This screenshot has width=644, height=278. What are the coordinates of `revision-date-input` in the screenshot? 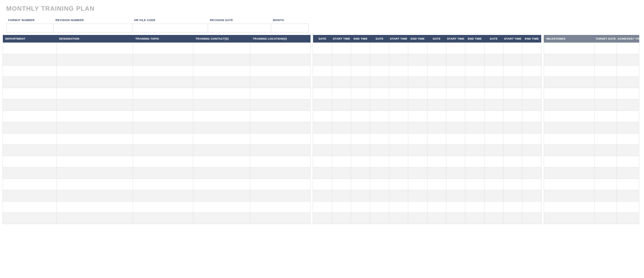 It's located at (240, 28).